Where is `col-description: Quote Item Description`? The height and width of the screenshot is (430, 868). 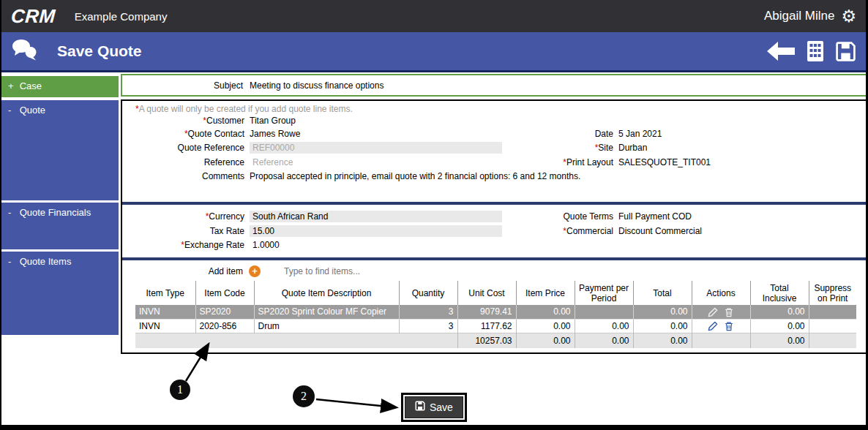
col-description: Quote Item Description is located at coordinates (326, 293).